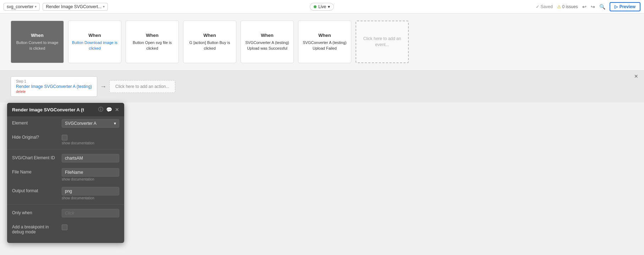  Describe the element at coordinates (210, 42) in the screenshot. I see `event-card-4: When G [action] Button Buy is clicked` at that location.